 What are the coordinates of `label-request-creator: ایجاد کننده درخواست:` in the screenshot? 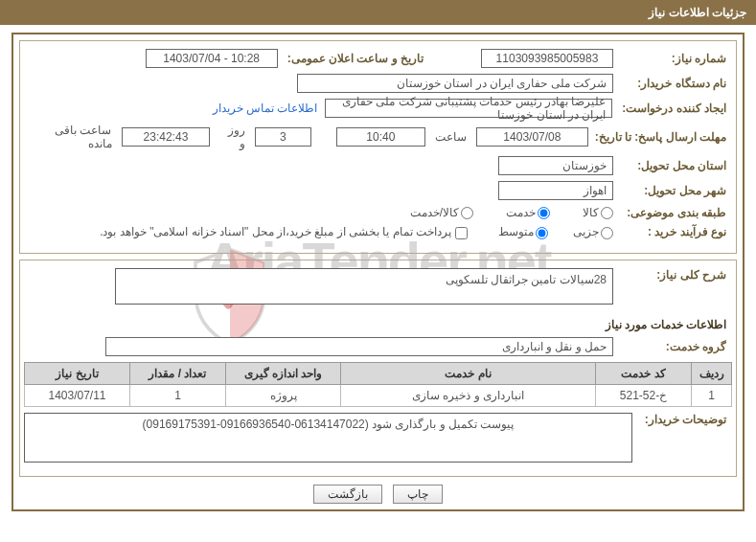 It's located at (675, 108).